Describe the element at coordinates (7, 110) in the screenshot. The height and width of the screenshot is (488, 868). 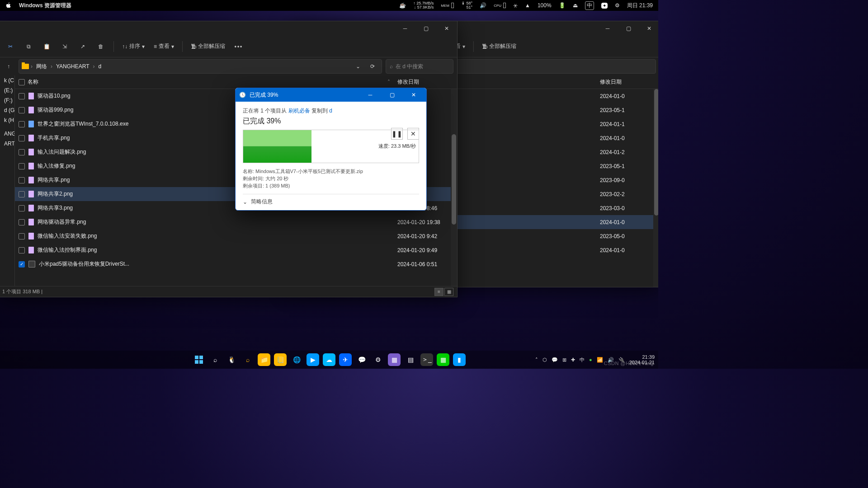
I see `sidebar-item: d (G:)` at that location.